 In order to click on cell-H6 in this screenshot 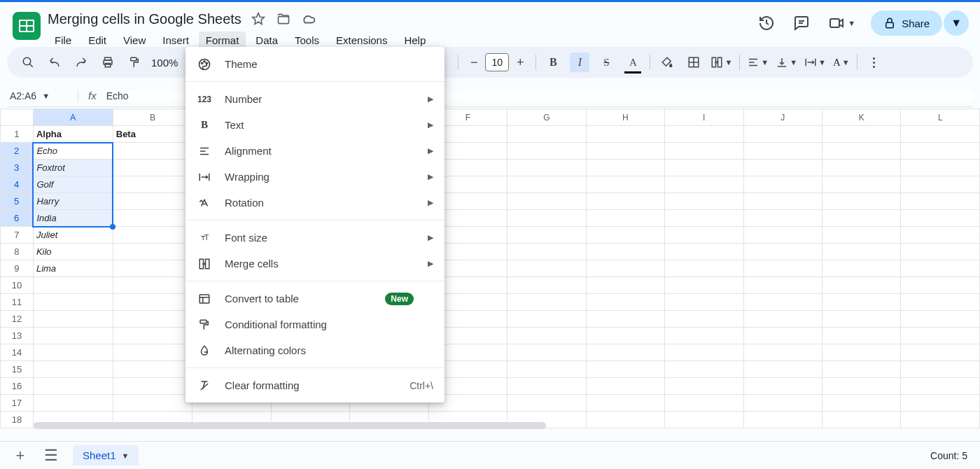, I will do `click(625, 218)`.